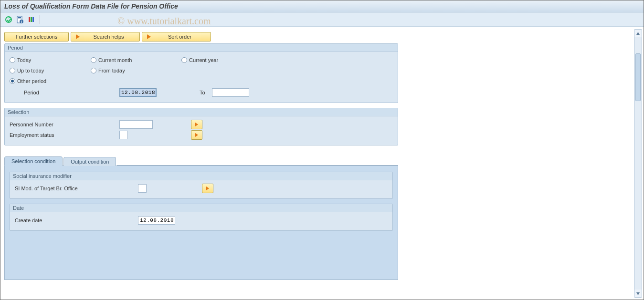 This screenshot has height=300, width=644. I want to click on bars-icon, so click(32, 20).